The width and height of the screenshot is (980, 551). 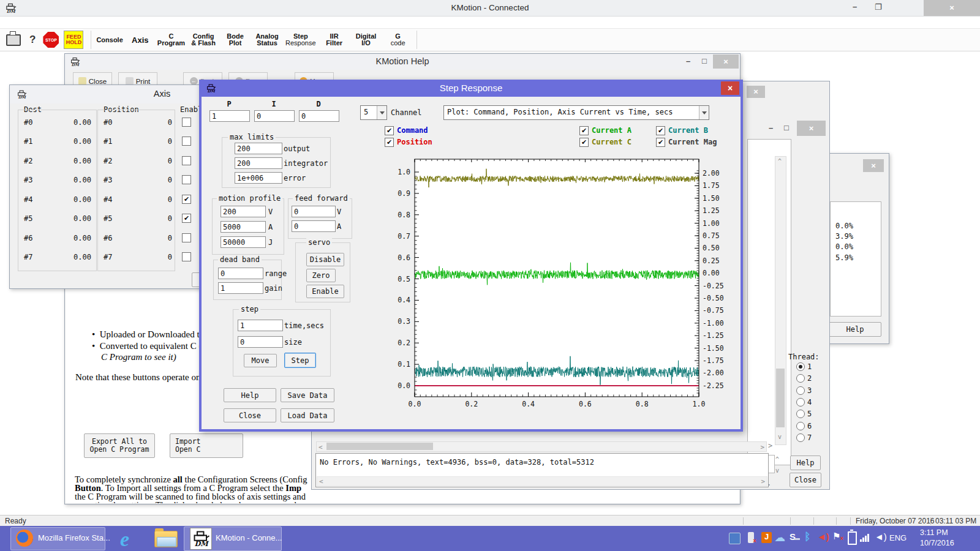 I want to click on trace-checkbox-current-mag, so click(x=660, y=142).